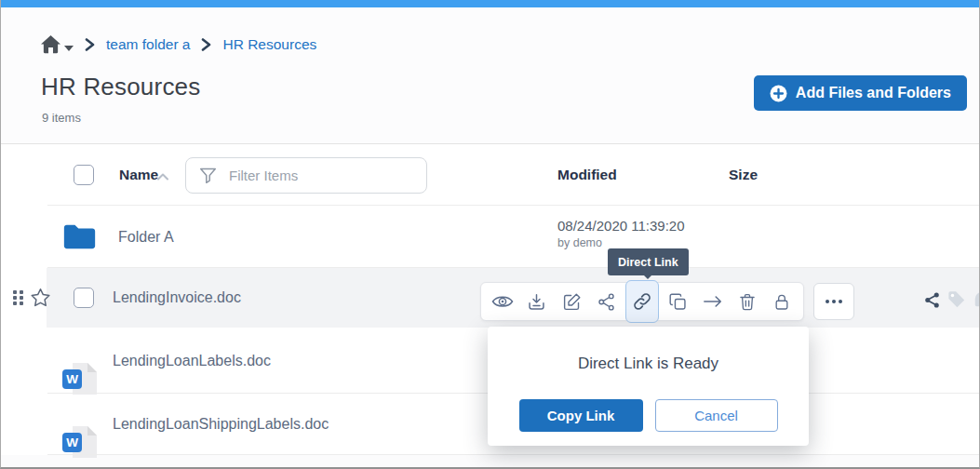 This screenshot has width=980, height=469. I want to click on breadcrumb-item-hr-resources: HR Resources, so click(270, 45).